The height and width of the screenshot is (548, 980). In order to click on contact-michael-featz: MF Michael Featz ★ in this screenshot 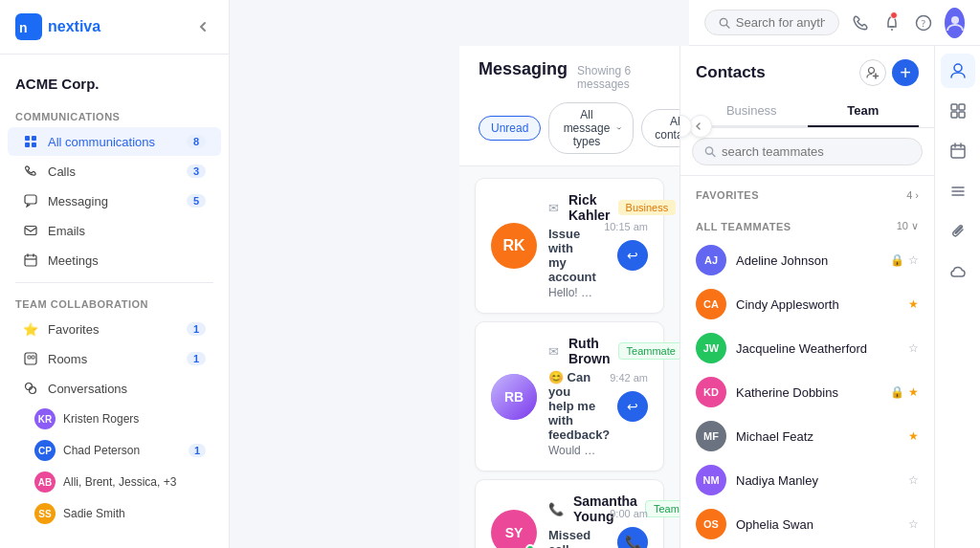, I will do `click(808, 436)`.